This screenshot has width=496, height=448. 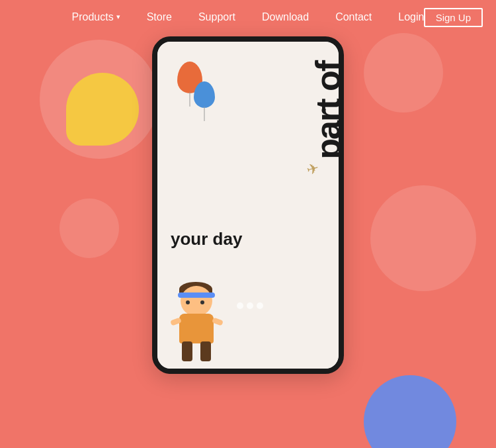 What do you see at coordinates (103, 109) in the screenshot?
I see `yellow-blob-decoration` at bounding box center [103, 109].